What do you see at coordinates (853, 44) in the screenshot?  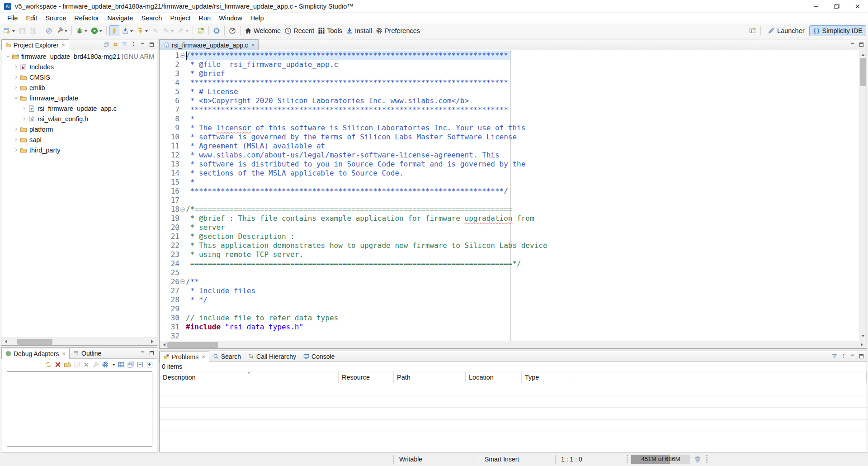 I see `minimize-icon` at bounding box center [853, 44].